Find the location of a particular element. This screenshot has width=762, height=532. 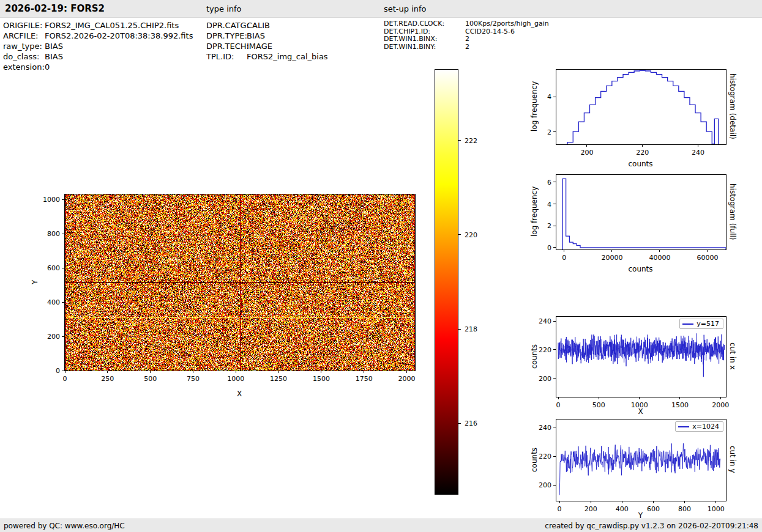

info-value: 0 is located at coordinates (47, 67).